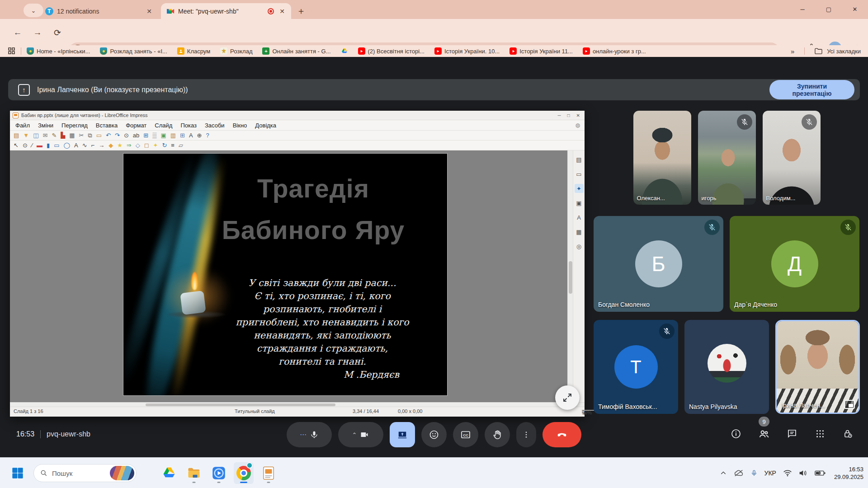 The height and width of the screenshot is (488, 868). Describe the element at coordinates (309, 435) in the screenshot. I see `microphone-button: ⋯` at that location.